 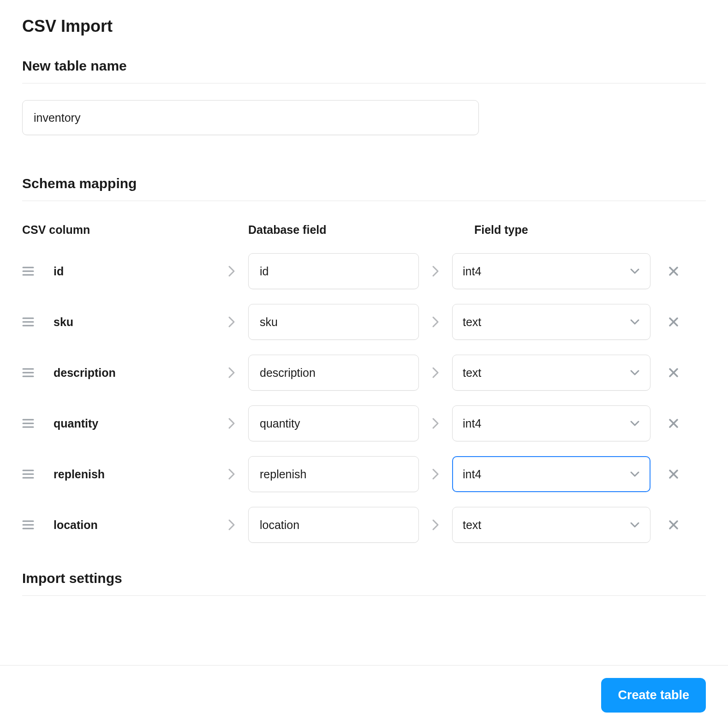 What do you see at coordinates (364, 230) in the screenshot?
I see `schema-column-headers: CSV column Database field Field type` at bounding box center [364, 230].